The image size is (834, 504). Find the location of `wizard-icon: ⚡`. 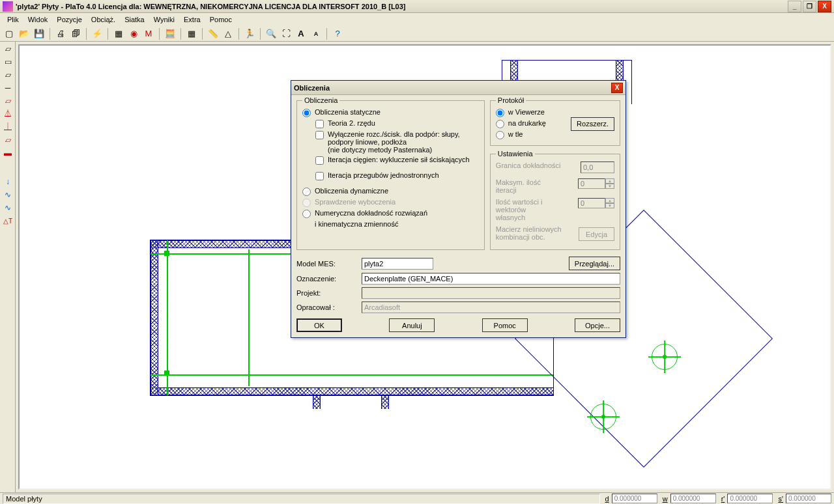

wizard-icon: ⚡ is located at coordinates (97, 34).